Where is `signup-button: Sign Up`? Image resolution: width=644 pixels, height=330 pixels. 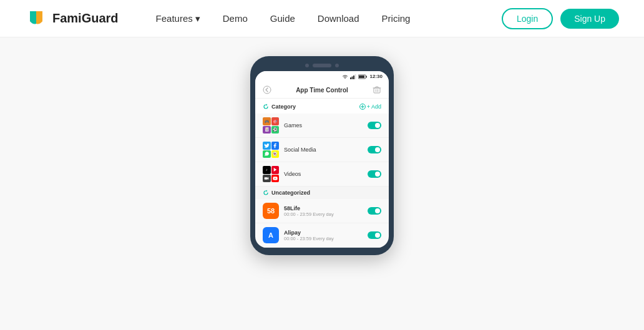
signup-button: Sign Up is located at coordinates (590, 19).